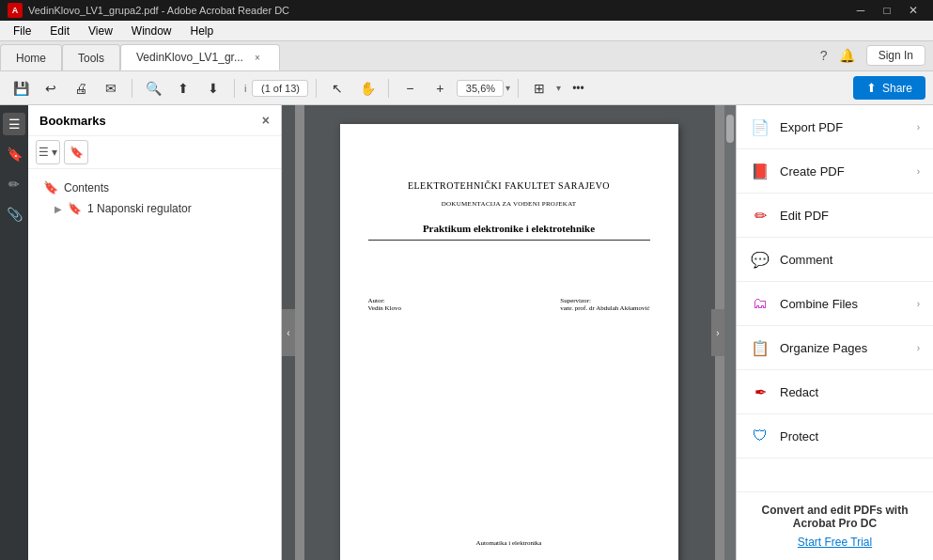 Image resolution: width=933 pixels, height=560 pixels. What do you see at coordinates (834, 542) in the screenshot?
I see `promo-link: Start Free Trial` at bounding box center [834, 542].